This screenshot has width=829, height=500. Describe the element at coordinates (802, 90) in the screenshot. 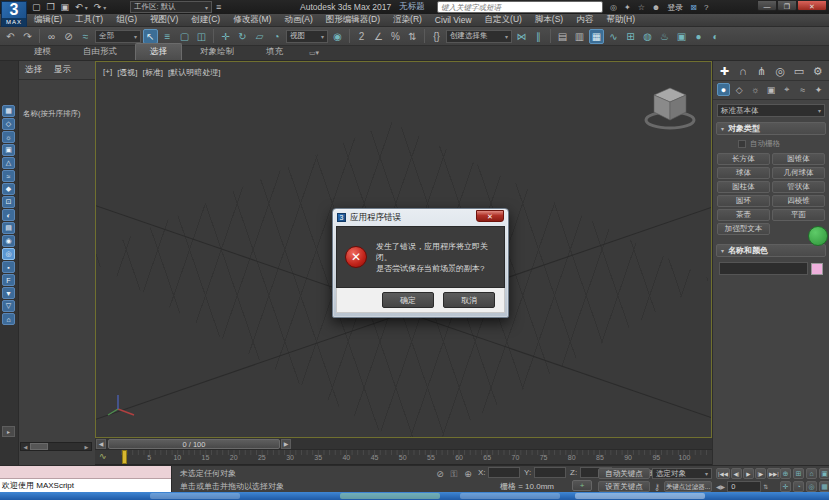

I see `spacewarps-category: ≈` at that location.